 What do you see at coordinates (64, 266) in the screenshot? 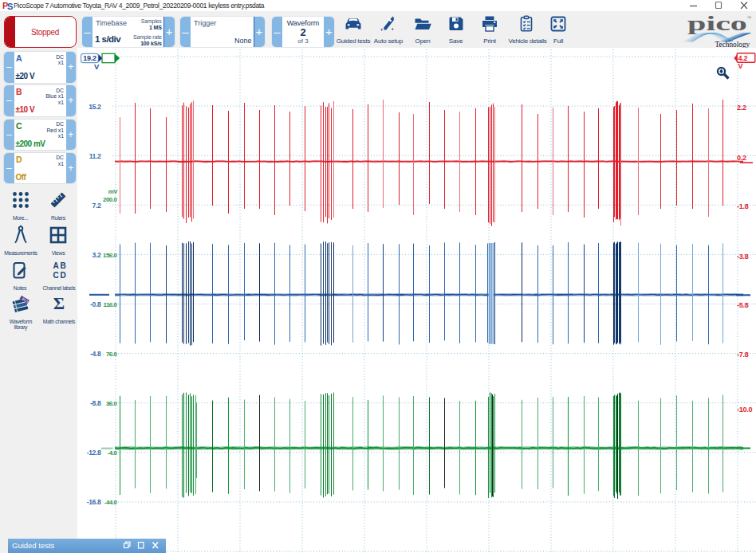
I see `svg-text: B` at bounding box center [64, 266].